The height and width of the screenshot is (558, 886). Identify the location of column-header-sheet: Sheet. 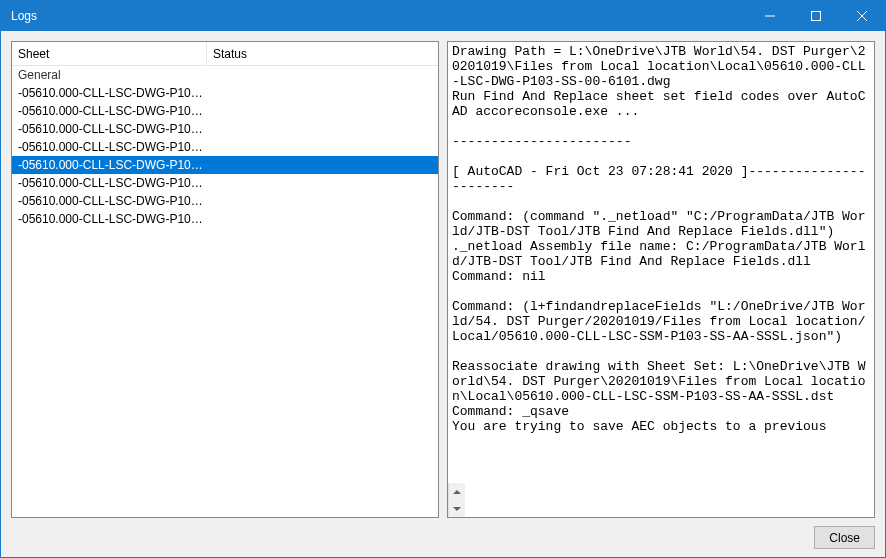
(110, 54).